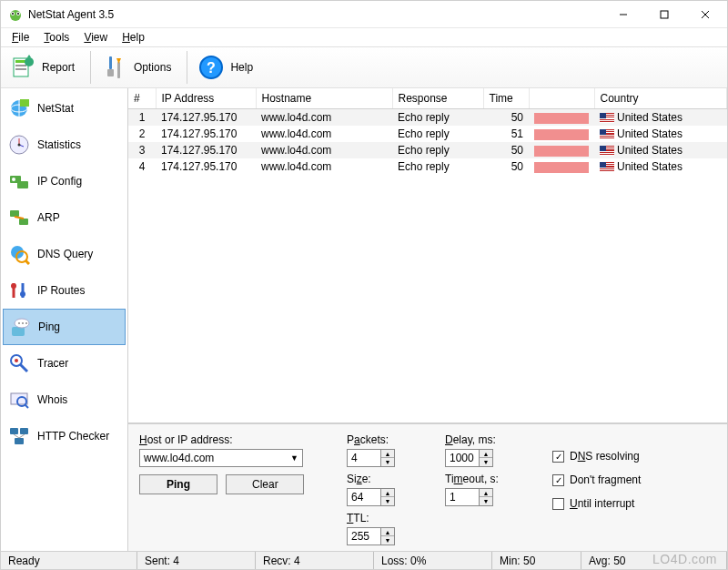 This screenshot has height=570, width=728. Describe the element at coordinates (133, 37) in the screenshot. I see `menu-help: Help` at that location.